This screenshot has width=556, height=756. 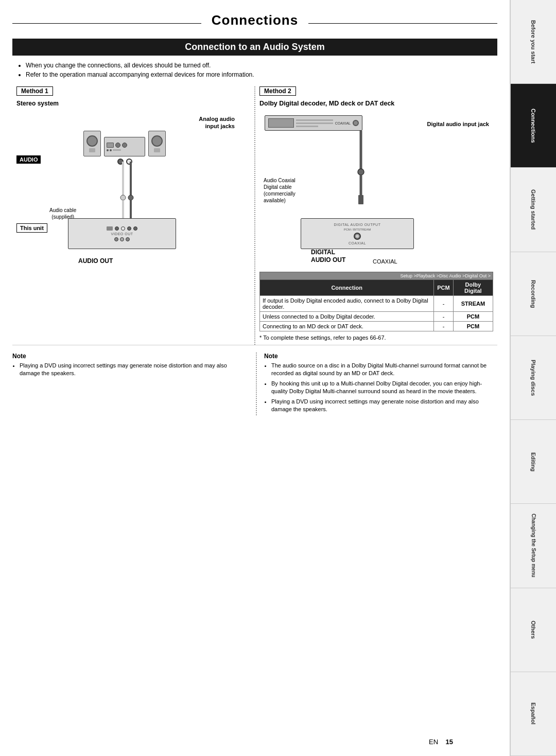 What do you see at coordinates (125, 148) in the screenshot?
I see `stereo-device` at bounding box center [125, 148].